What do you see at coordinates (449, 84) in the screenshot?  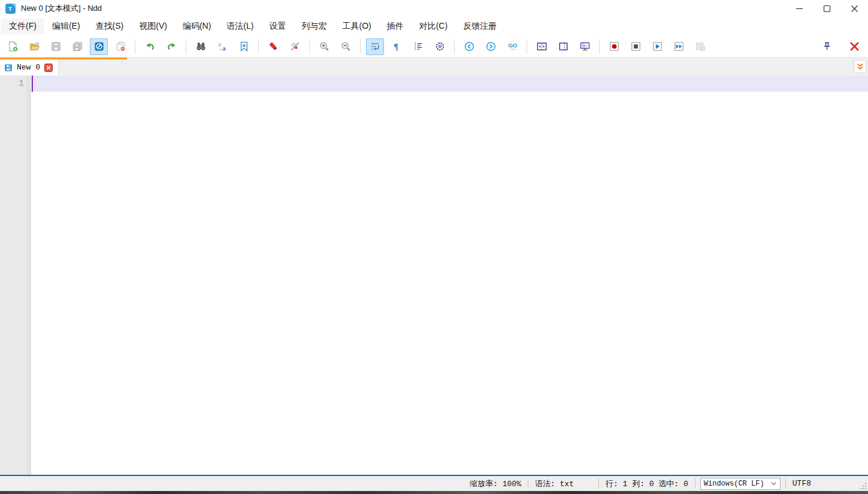 I see `current-line-highlight` at bounding box center [449, 84].